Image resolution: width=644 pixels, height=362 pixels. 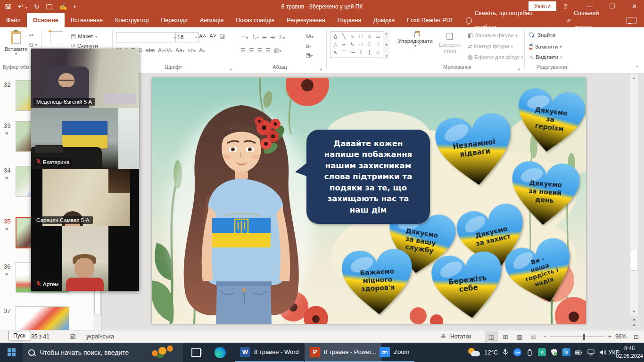 What do you see at coordinates (85, 258) in the screenshot?
I see `zoom-participant-tile: Артем` at bounding box center [85, 258].